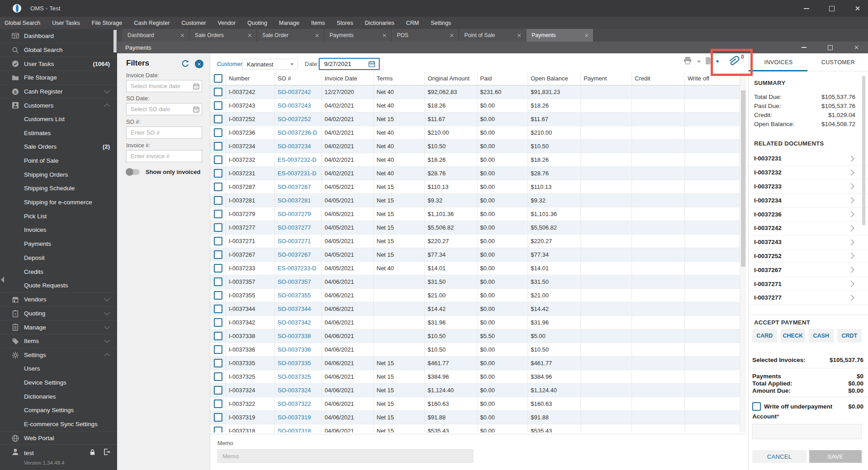 The width and height of the screenshot is (868, 470). What do you see at coordinates (808, 284) in the screenshot?
I see `related-document-i-0037271: I-0037271` at bounding box center [808, 284].